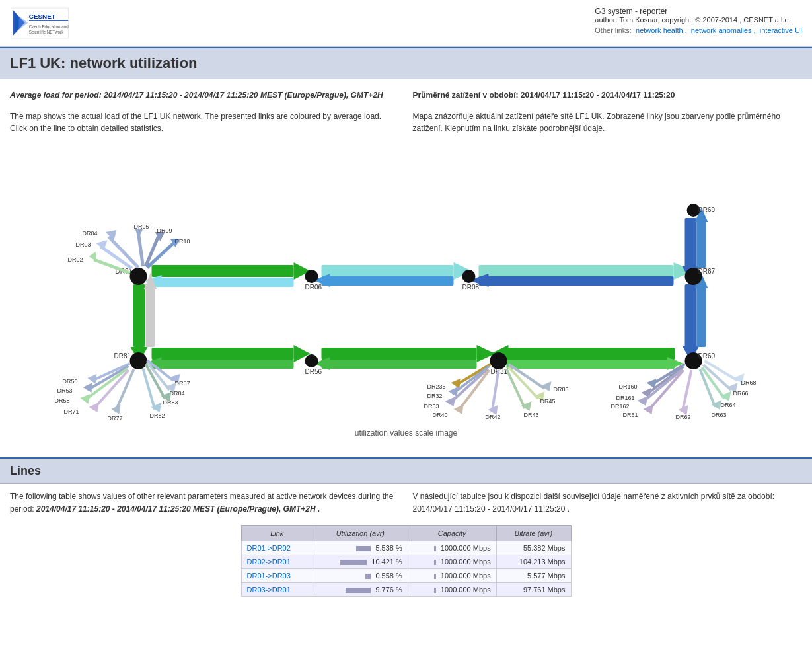 The image size is (812, 653). What do you see at coordinates (492, 509) in the screenshot?
I see `lines-right-period: 2014/04/17 11:15:20 - 2014/04/17 11:25:2…` at bounding box center [492, 509].